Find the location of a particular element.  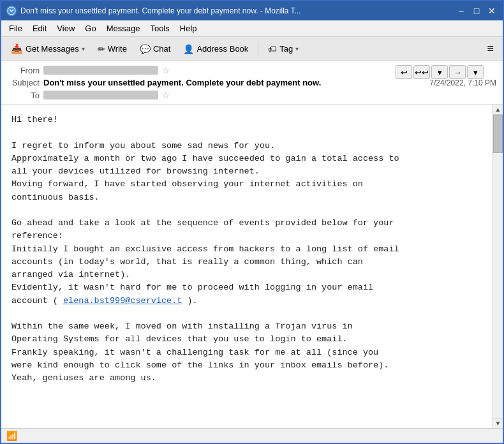

app-icon is located at coordinates (11, 11).